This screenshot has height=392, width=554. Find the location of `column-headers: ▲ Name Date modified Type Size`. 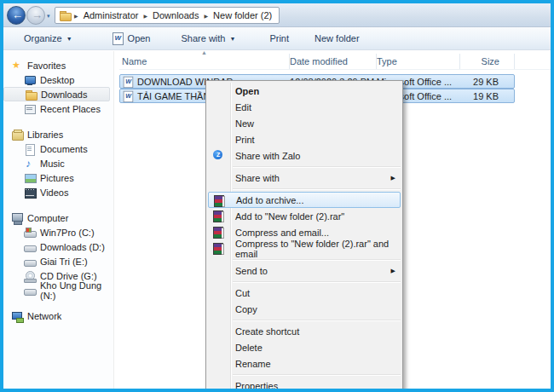

column-headers: ▲ Name Date modified Type Size is located at coordinates (335, 61).